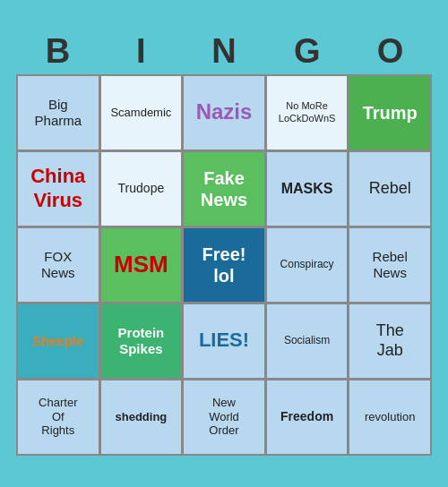 The width and height of the screenshot is (448, 487). What do you see at coordinates (224, 52) in the screenshot?
I see `header-n: N` at bounding box center [224, 52].